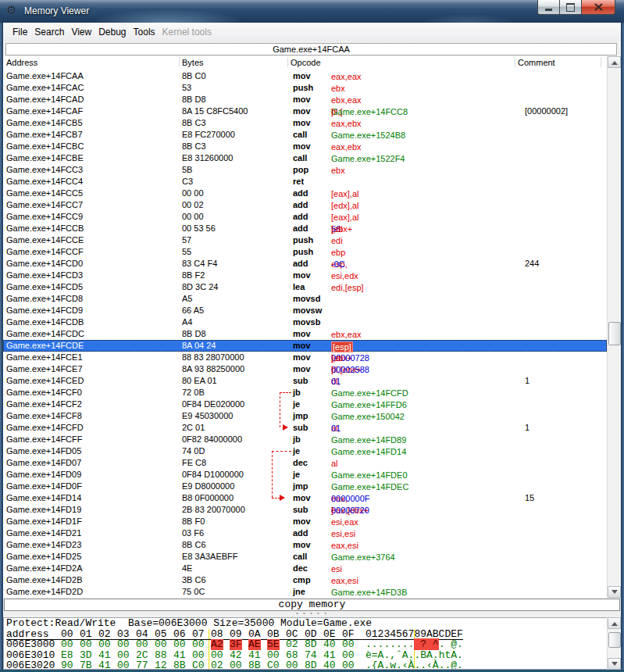 This screenshot has height=672, width=624. What do you see at coordinates (255, 665) in the screenshot?
I see `hex-byte: 8B` at bounding box center [255, 665].